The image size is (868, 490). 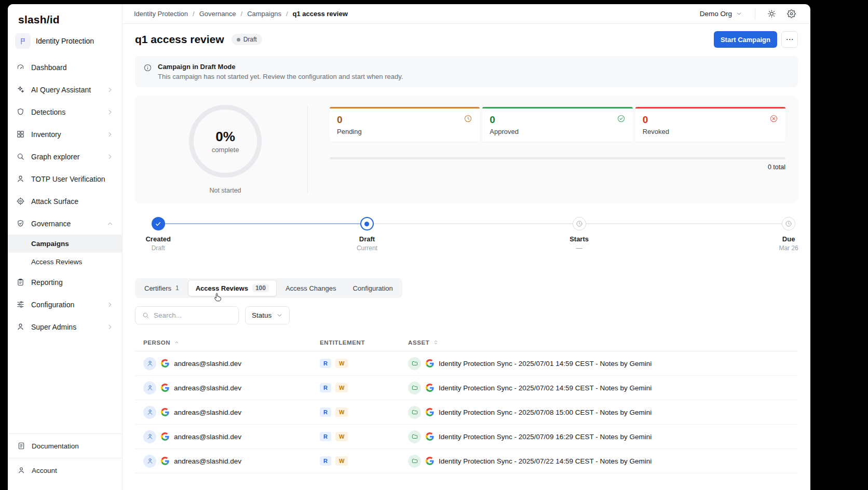 I want to click on progress-caption: complete, so click(x=225, y=149).